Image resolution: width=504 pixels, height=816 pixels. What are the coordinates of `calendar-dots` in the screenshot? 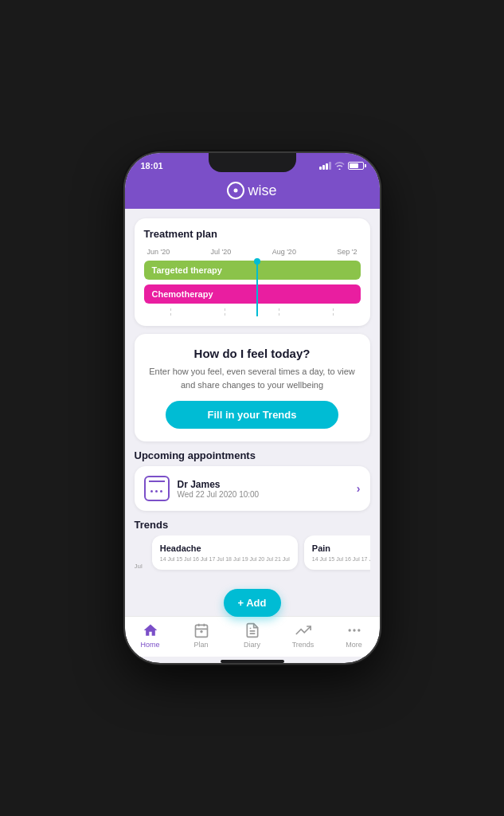 It's located at (156, 491).